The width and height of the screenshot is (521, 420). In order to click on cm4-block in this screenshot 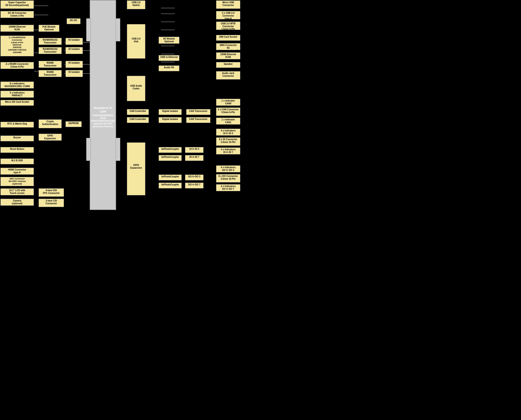, I will do `click(103, 105)`.